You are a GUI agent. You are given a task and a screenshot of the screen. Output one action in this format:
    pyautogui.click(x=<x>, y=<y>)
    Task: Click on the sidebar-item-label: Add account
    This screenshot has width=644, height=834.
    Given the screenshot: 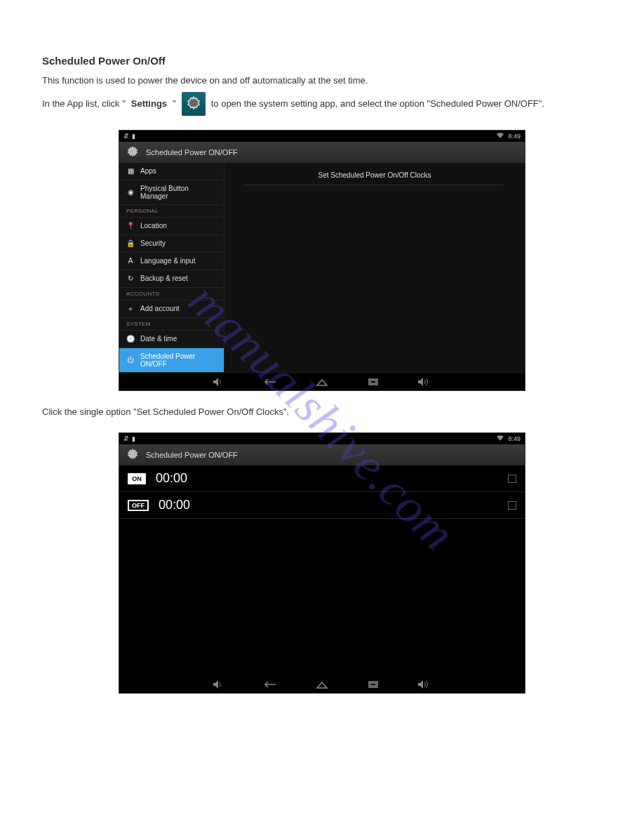 What is the action you would take?
    pyautogui.click(x=160, y=309)
    